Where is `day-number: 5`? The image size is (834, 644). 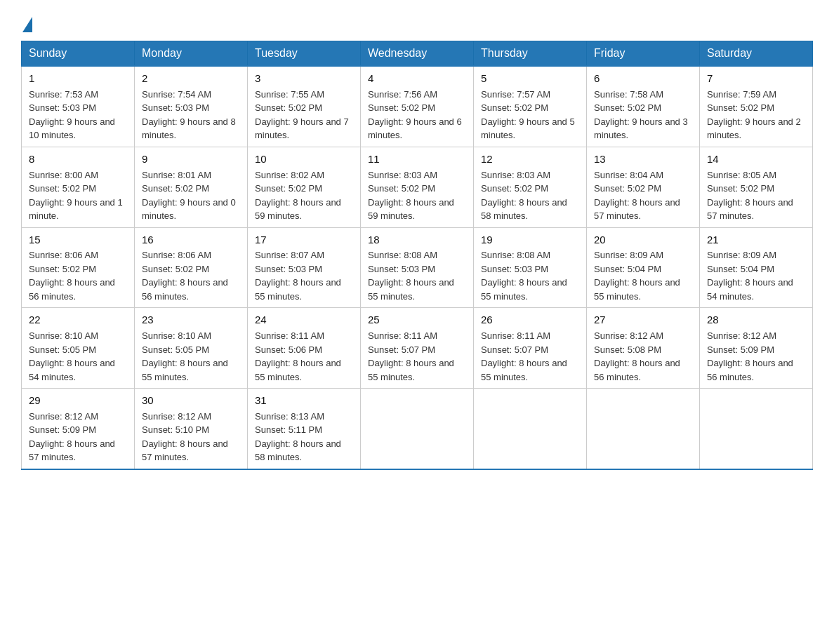
day-number: 5 is located at coordinates (530, 79).